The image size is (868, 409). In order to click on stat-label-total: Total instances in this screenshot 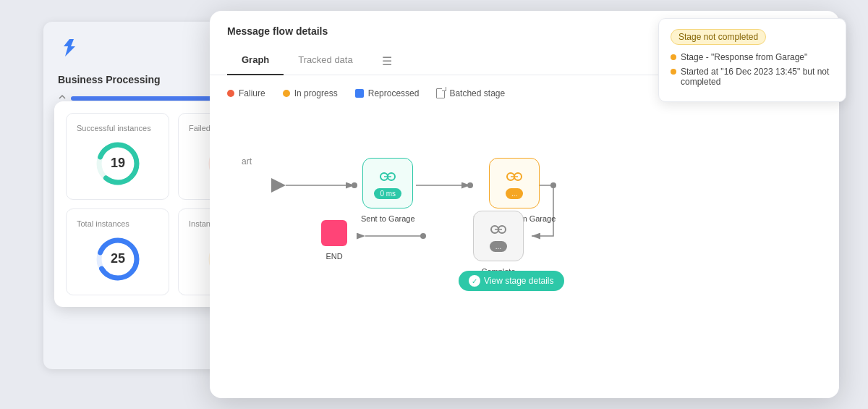, I will do `click(103, 224)`.